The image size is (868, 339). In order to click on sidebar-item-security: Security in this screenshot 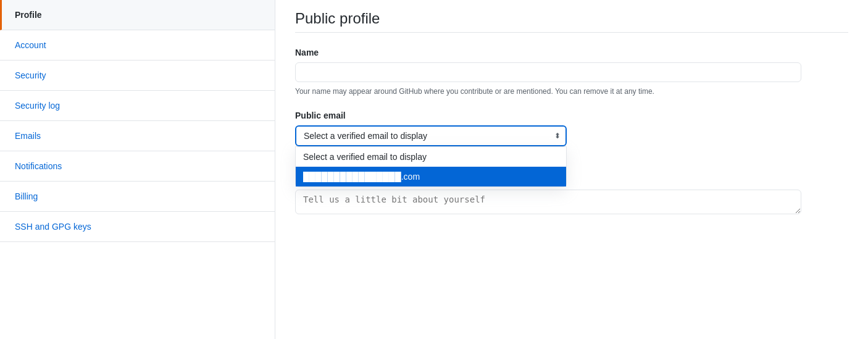, I will do `click(137, 75)`.